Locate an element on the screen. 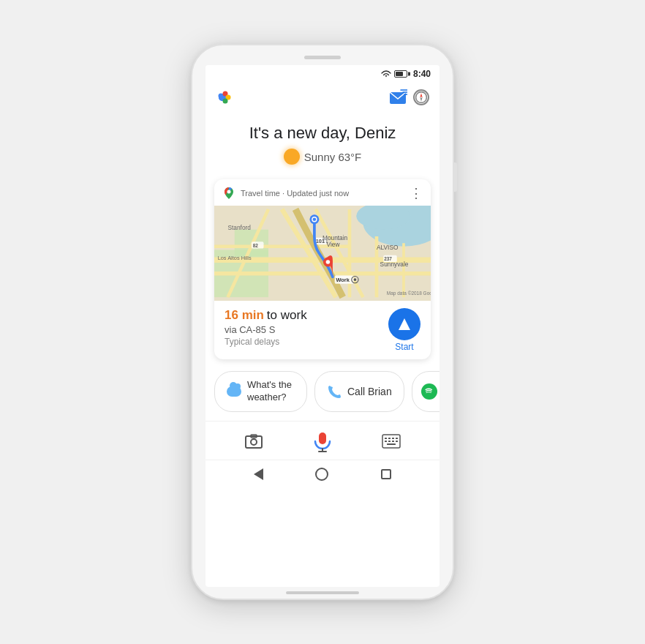 The width and height of the screenshot is (645, 644). card-subtitle: Travel time · Updated just now is located at coordinates (295, 193).